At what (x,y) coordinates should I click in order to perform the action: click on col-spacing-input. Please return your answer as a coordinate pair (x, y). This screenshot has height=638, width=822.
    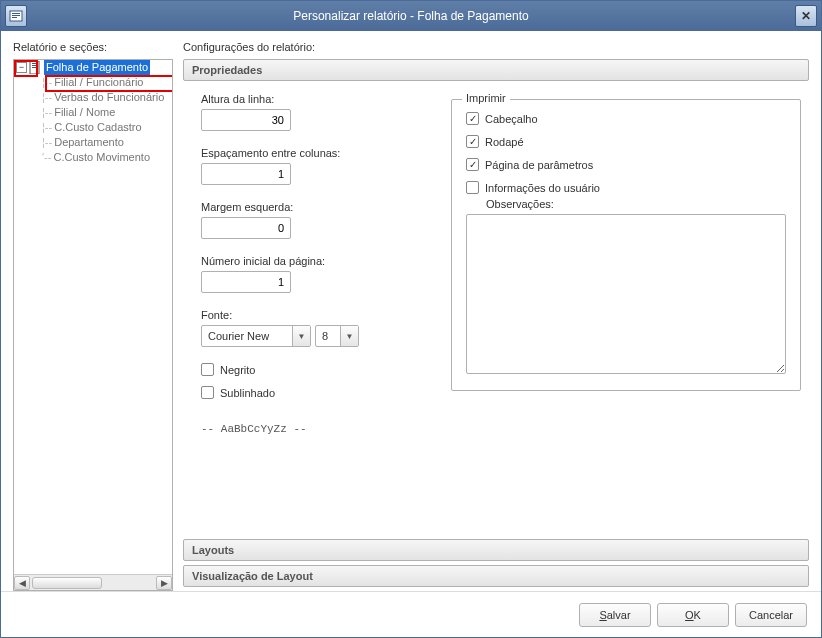
    Looking at the image, I should click on (246, 174).